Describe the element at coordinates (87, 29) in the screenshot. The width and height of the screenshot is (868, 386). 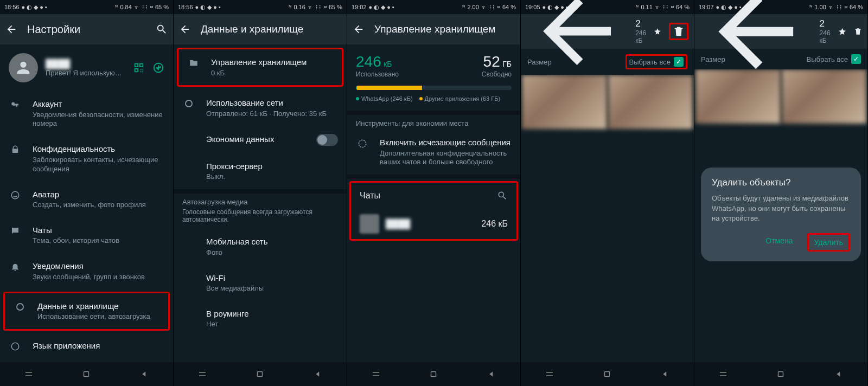
I see `settings-header: Настройки` at that location.